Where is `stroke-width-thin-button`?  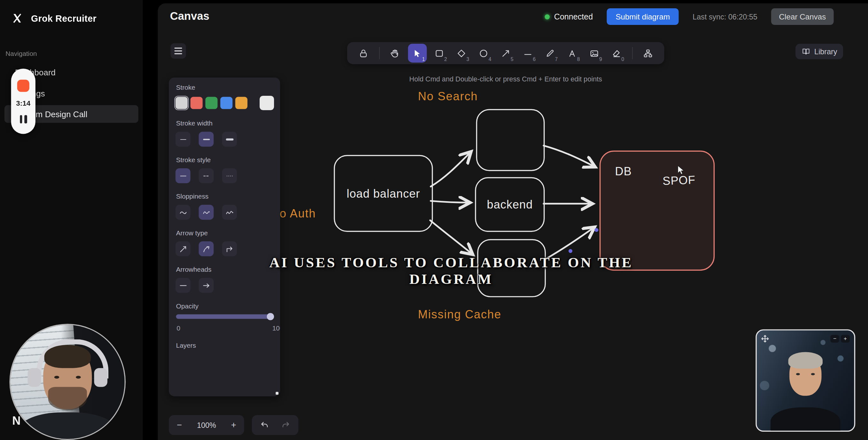 stroke-width-thin-button is located at coordinates (183, 139).